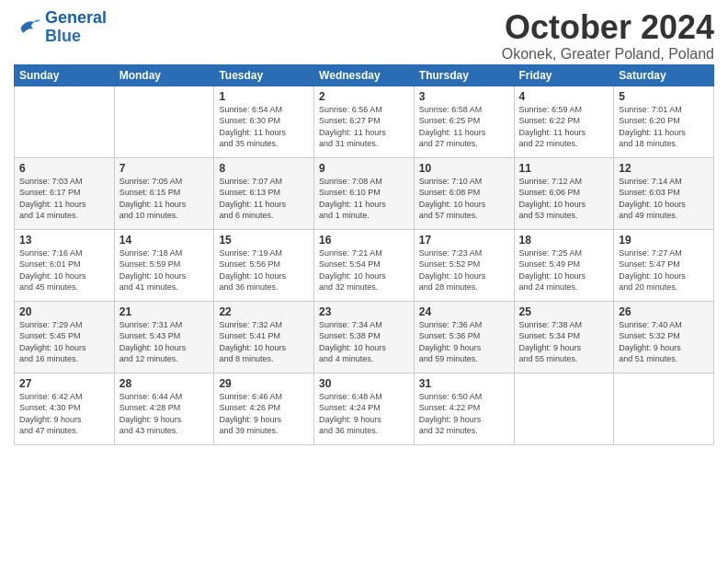  I want to click on day-info: Sunrise: 7:32 AM Sunset: 5:41 PM Dayligh…, so click(264, 342).